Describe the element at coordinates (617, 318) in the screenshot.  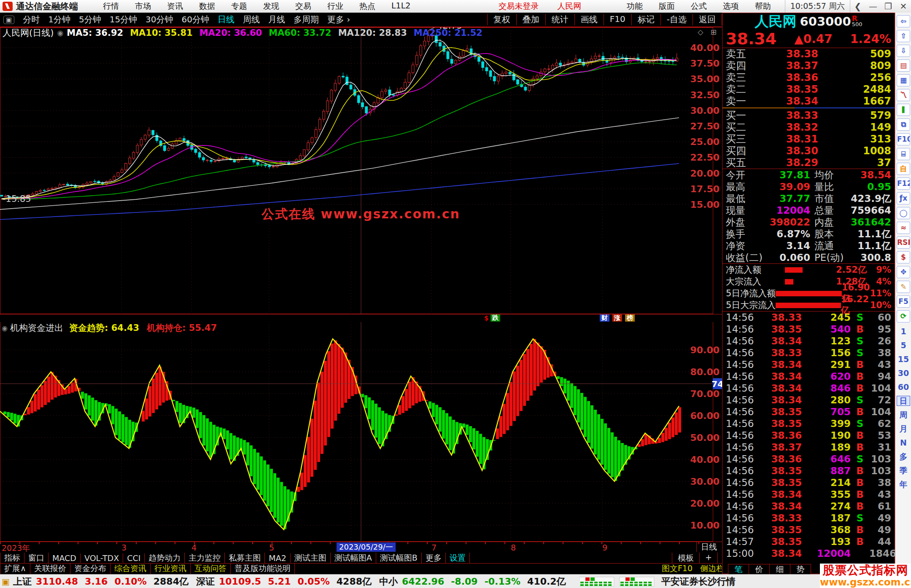
I see `badge-涨: 涨` at that location.